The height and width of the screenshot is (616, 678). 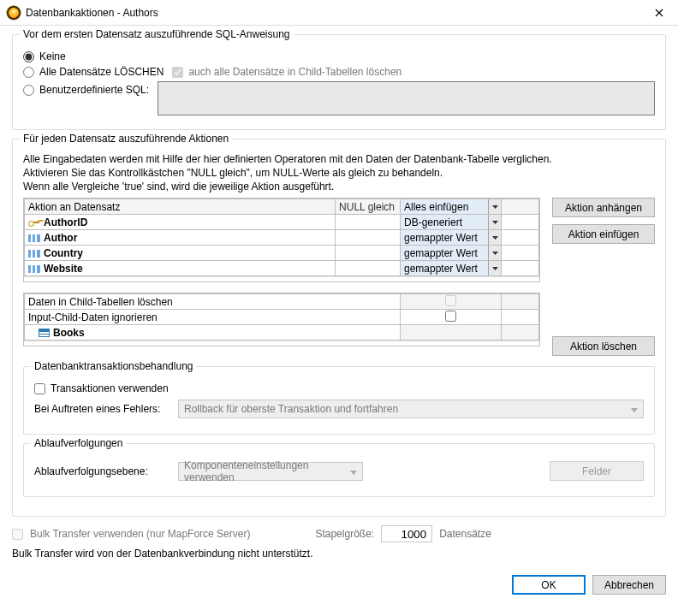 What do you see at coordinates (339, 13) in the screenshot?
I see `titlebar: Datenbankaktionen - Authors` at bounding box center [339, 13].